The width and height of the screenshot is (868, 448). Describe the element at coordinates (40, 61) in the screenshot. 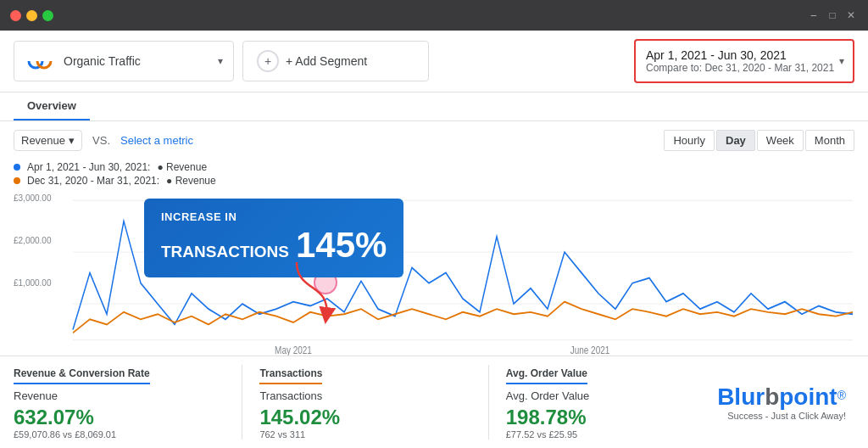

I see `organic-traffic-icon` at that location.